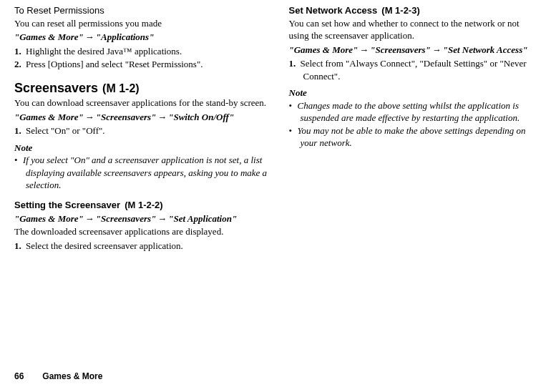 This screenshot has width=556, height=392. I want to click on note-text: If you select "On" and a screensaver app…, so click(145, 172).